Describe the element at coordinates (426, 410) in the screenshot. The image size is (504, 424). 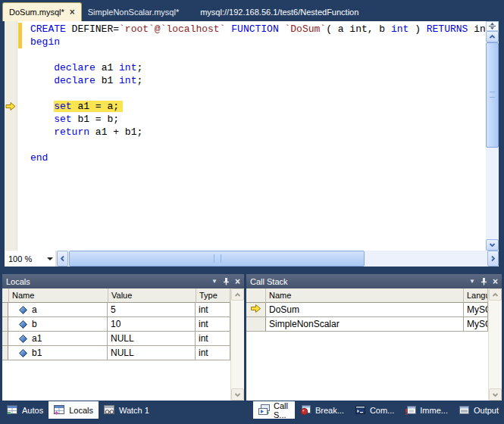
I see `tool-tab-imme: Imme...` at that location.